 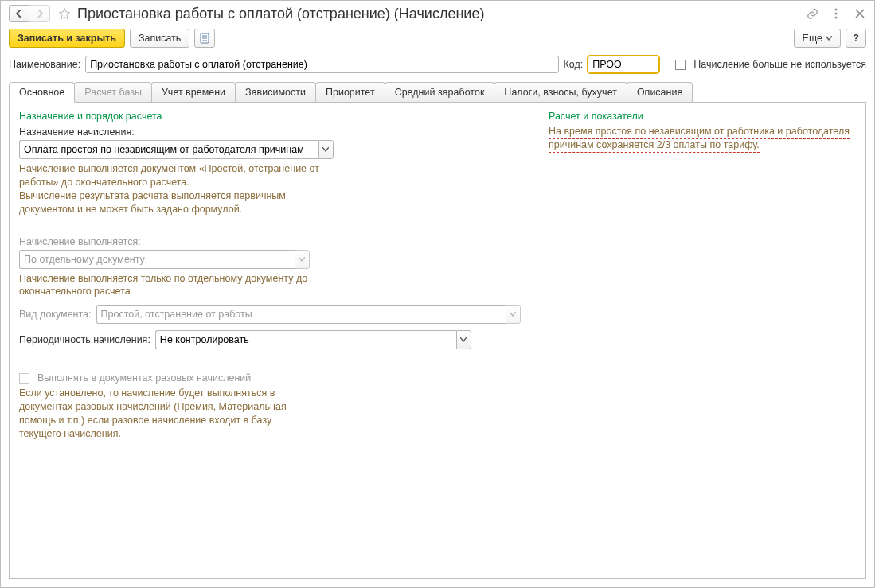 I want to click on section-assignment-title: Назначение и порядок расчета, so click(x=275, y=116).